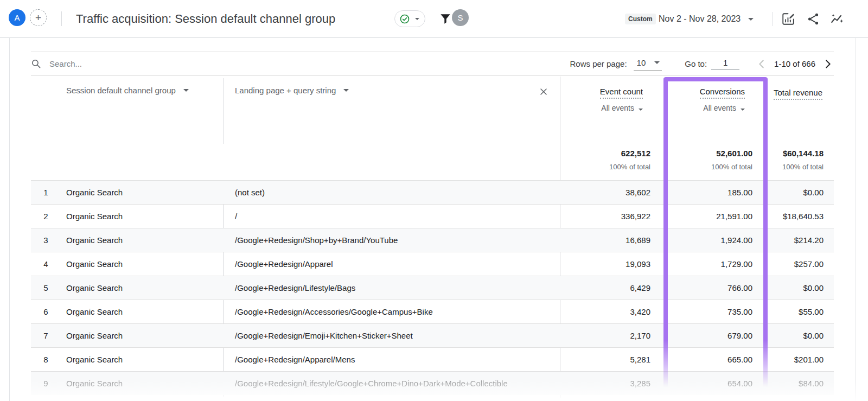 Image resolution: width=868 pixels, height=401 pixels. What do you see at coordinates (725, 64) in the screenshot?
I see `goto-page-input` at bounding box center [725, 64].